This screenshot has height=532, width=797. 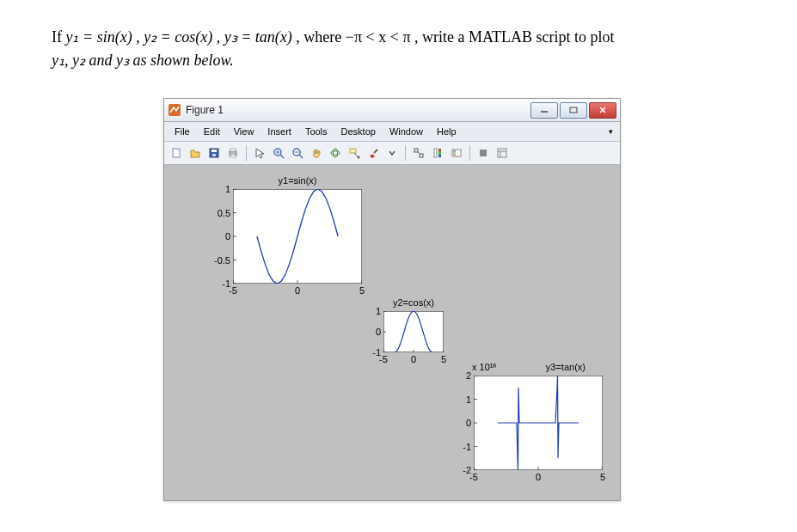 What do you see at coordinates (392, 110) in the screenshot?
I see `window-titlebar: Figure 1` at bounding box center [392, 110].